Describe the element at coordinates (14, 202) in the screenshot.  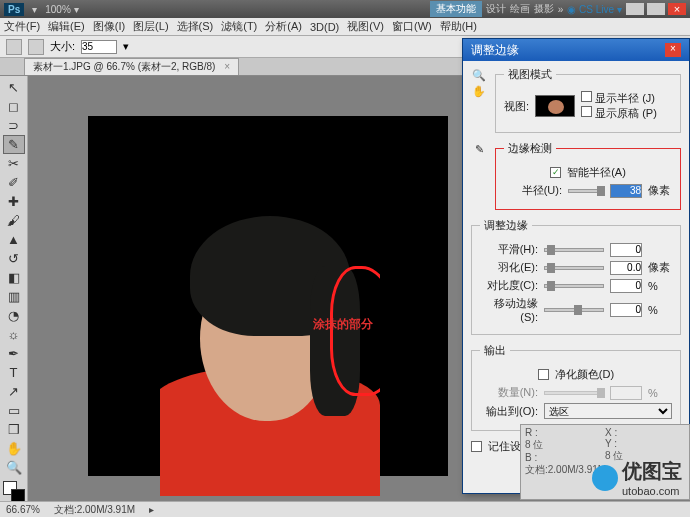
I see `healing-tool: ✚` at that location.